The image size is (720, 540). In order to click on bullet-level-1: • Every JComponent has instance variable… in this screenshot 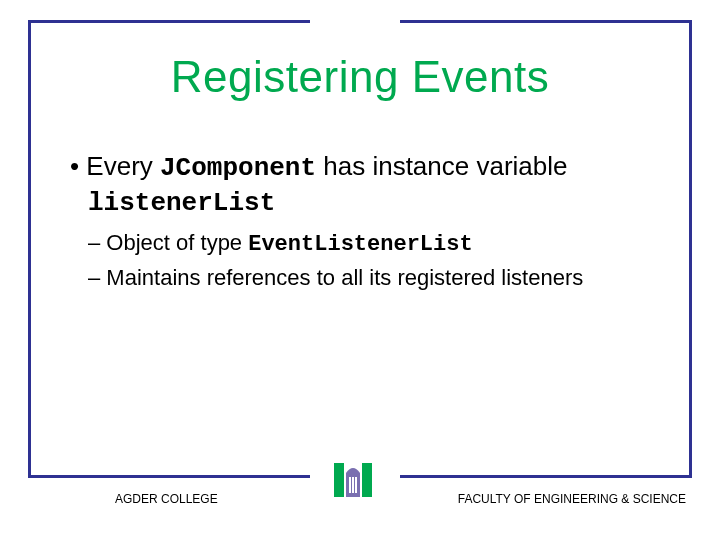, I will do `click(365, 184)`.